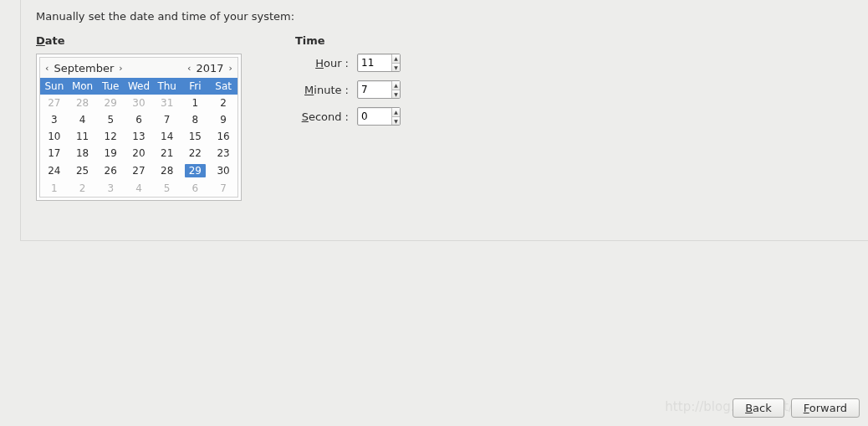 The width and height of the screenshot is (868, 426). I want to click on calendar-day: 8, so click(196, 120).